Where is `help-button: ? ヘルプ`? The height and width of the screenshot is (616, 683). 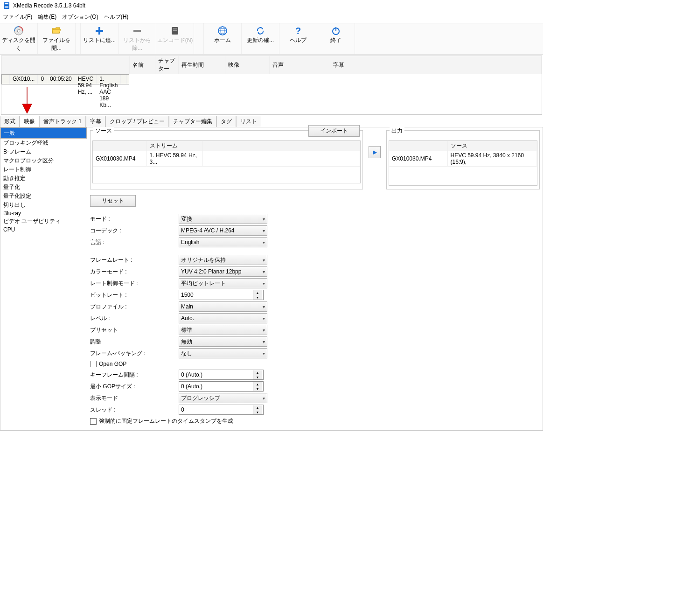 help-button: ? ヘルプ is located at coordinates (299, 39).